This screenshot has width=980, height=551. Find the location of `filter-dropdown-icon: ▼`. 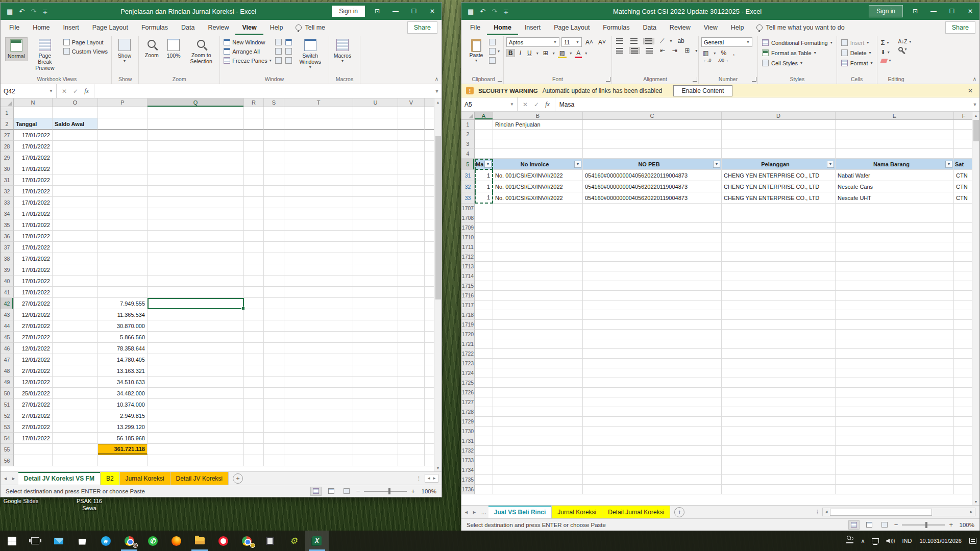

filter-dropdown-icon: ▼ is located at coordinates (488, 164).